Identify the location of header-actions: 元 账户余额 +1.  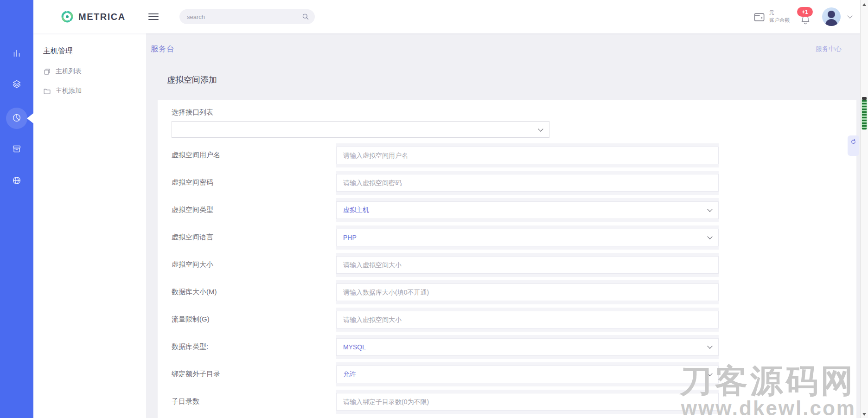
(807, 17).